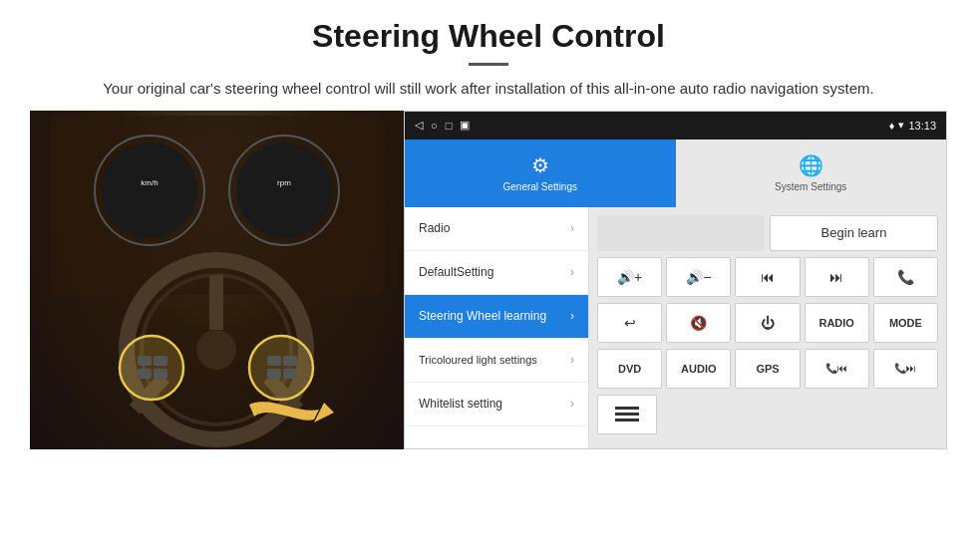 The height and width of the screenshot is (560, 977). What do you see at coordinates (496, 328) in the screenshot?
I see `left-menu: Radio › DefaultSetting › Steering Wheel …` at bounding box center [496, 328].